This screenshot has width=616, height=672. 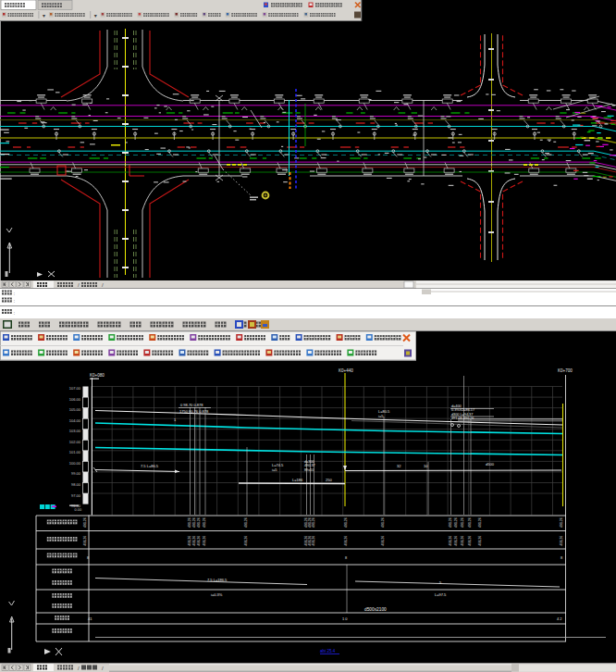 I want to click on svg-text: K0+700, so click(x=565, y=370).